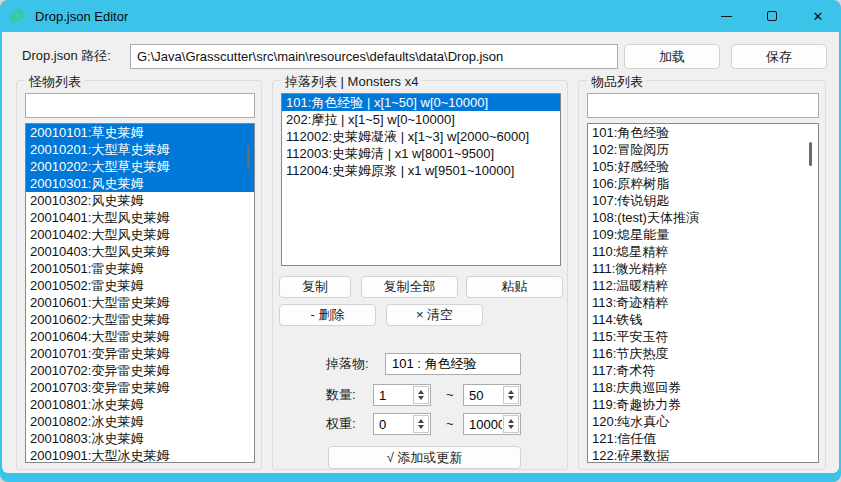  What do you see at coordinates (703, 184) in the screenshot?
I see `list-item: 106:原粹树脂` at bounding box center [703, 184].